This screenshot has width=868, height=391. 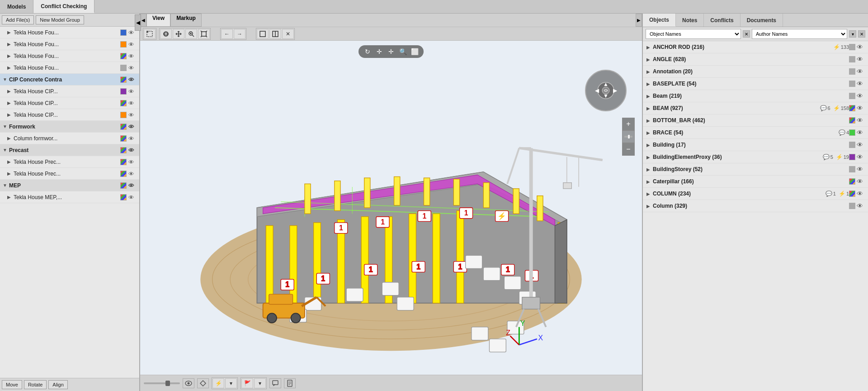 I want to click on conflict-icon-btn: ⚡, so click(x=218, y=383).